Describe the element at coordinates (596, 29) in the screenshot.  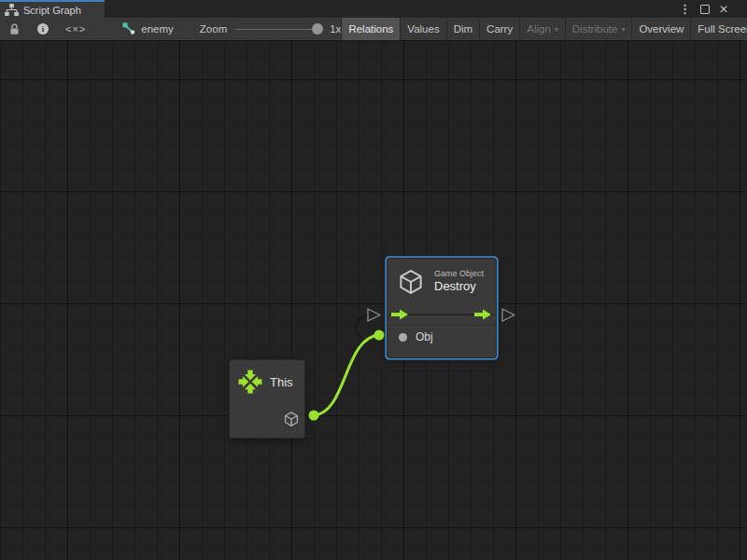
I see `distribute-label: Distribute` at that location.